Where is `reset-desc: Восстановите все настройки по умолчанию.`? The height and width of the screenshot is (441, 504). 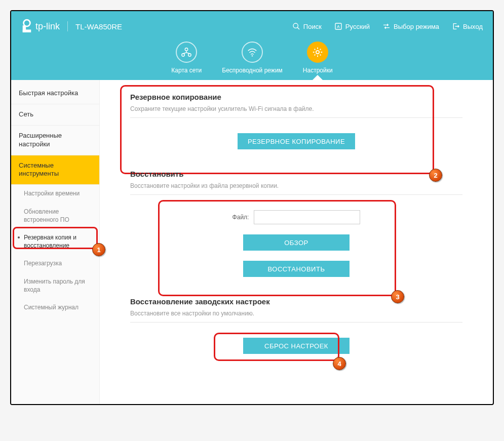 reset-desc: Восстановите все настройки по умолчанию. is located at coordinates (296, 316).